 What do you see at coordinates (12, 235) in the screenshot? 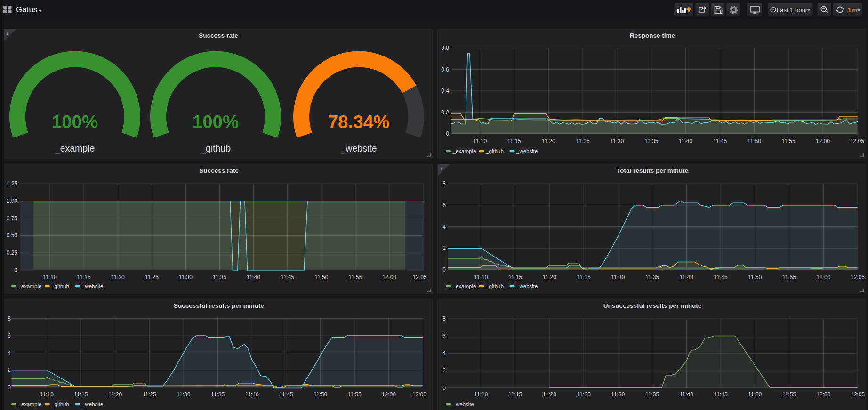
I see `svg-text: 0.50` at bounding box center [12, 235].